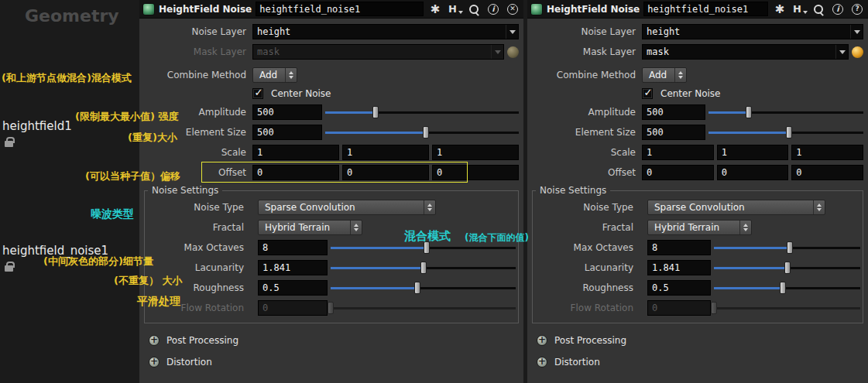 This screenshot has height=383, width=868. Describe the element at coordinates (697, 227) in the screenshot. I see `param-row-fractal: Fractal Hybrid Terrain` at that location.